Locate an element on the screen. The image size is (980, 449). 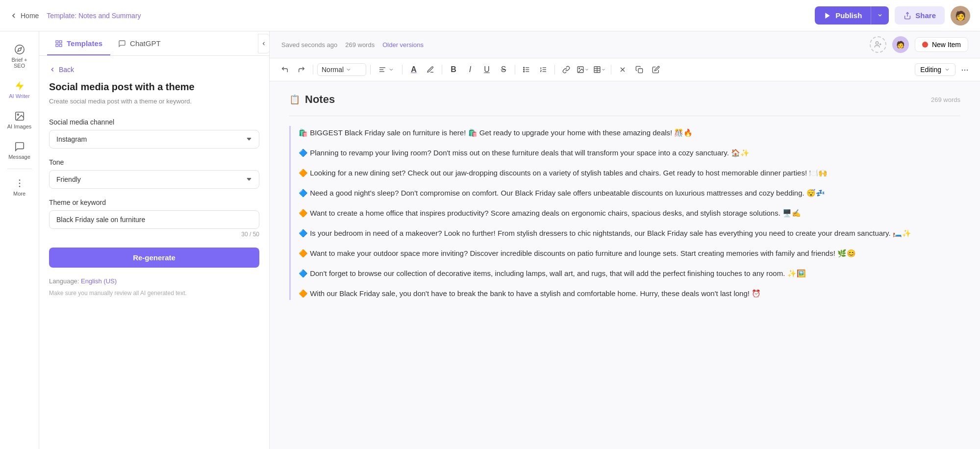
clear-format-button is located at coordinates (623, 70).